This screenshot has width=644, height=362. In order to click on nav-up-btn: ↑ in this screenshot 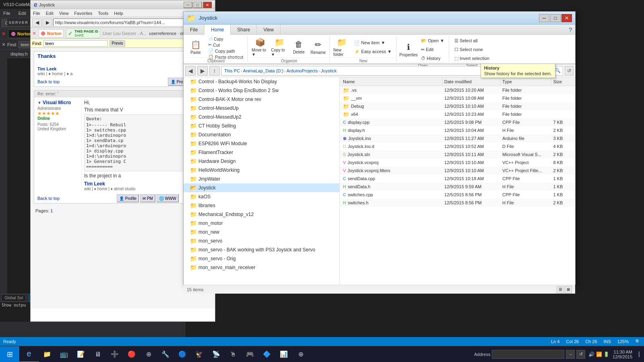, I will do `click(215, 71)`.